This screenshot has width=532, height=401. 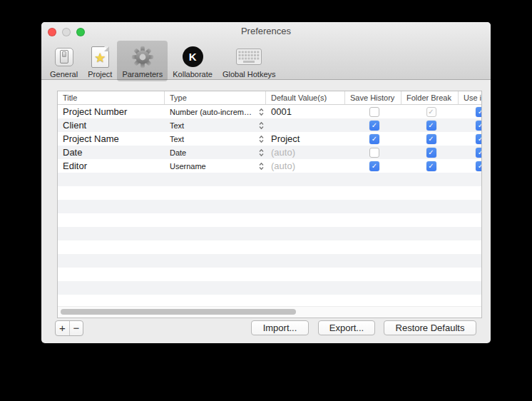 I want to click on column-header-use-in: Use in, so click(x=470, y=98).